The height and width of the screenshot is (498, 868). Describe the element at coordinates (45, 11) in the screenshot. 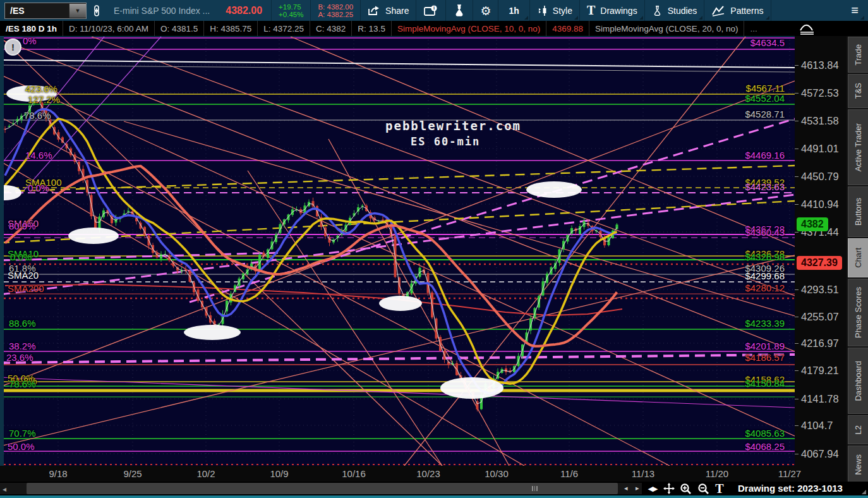

I see `symbol-input: /ES ▼` at that location.